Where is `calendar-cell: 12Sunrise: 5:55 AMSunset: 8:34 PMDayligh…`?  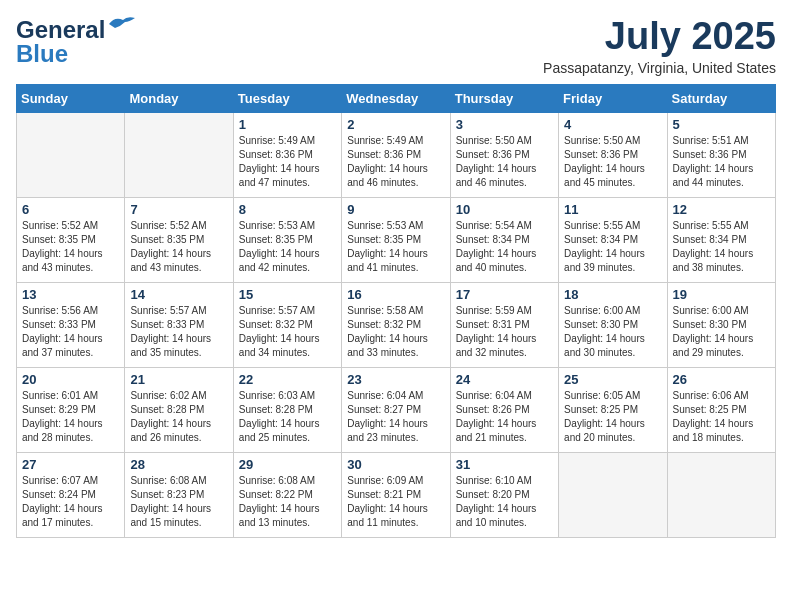
calendar-cell: 12Sunrise: 5:55 AMSunset: 8:34 PMDayligh… is located at coordinates (721, 240).